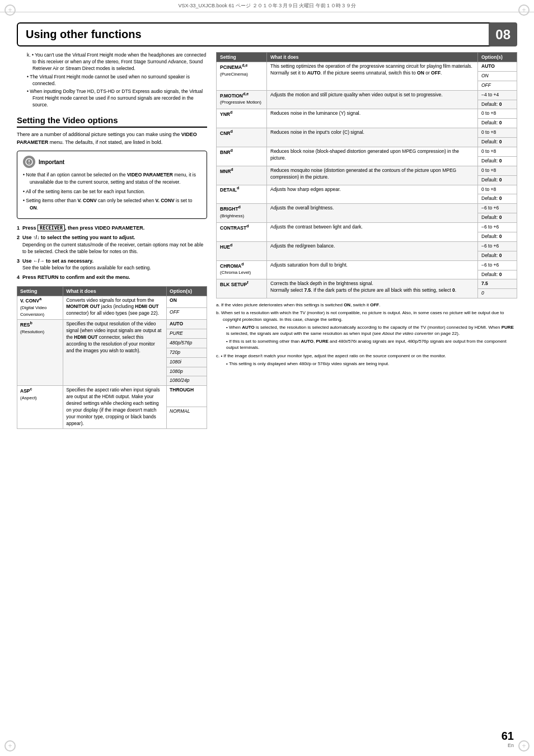  What do you see at coordinates (498, 76) in the screenshot?
I see `opt-pcinema-2: ON` at bounding box center [498, 76].